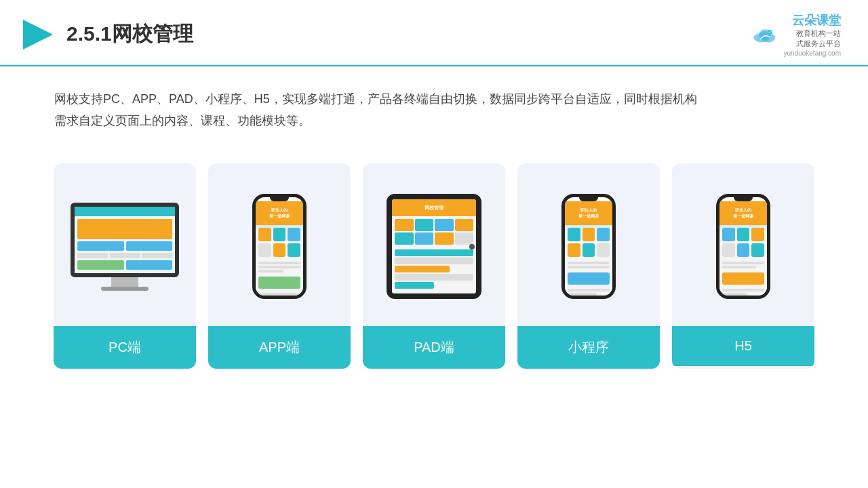 The height and width of the screenshot is (488, 868). I want to click on description-line2: 需求自定义页面上的内容、课程、功能模块等。, so click(434, 121).